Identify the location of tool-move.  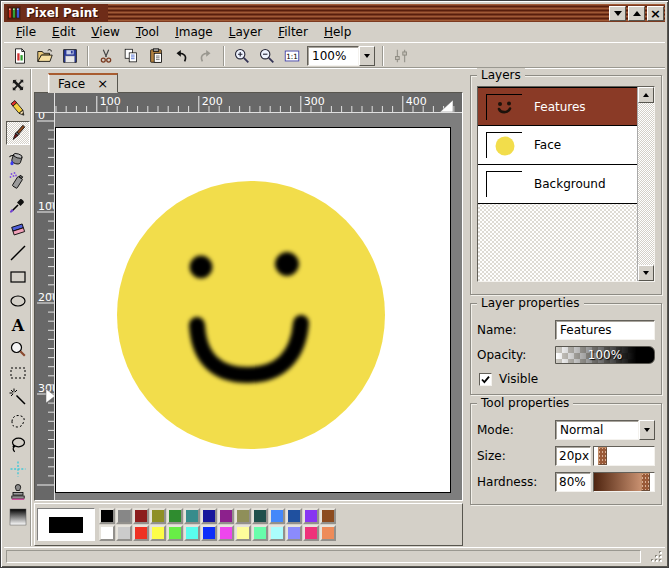
(18, 85).